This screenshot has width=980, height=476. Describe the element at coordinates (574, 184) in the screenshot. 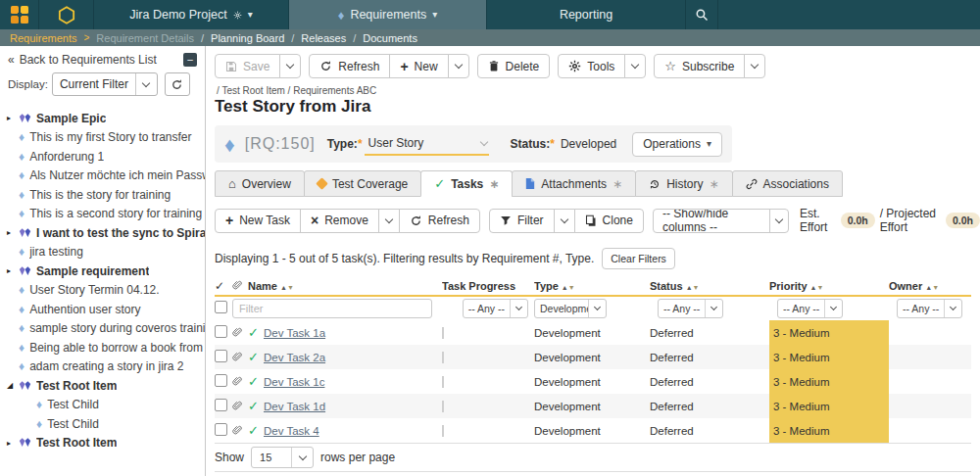

I see `tab-attachments: Attachments ∗` at that location.